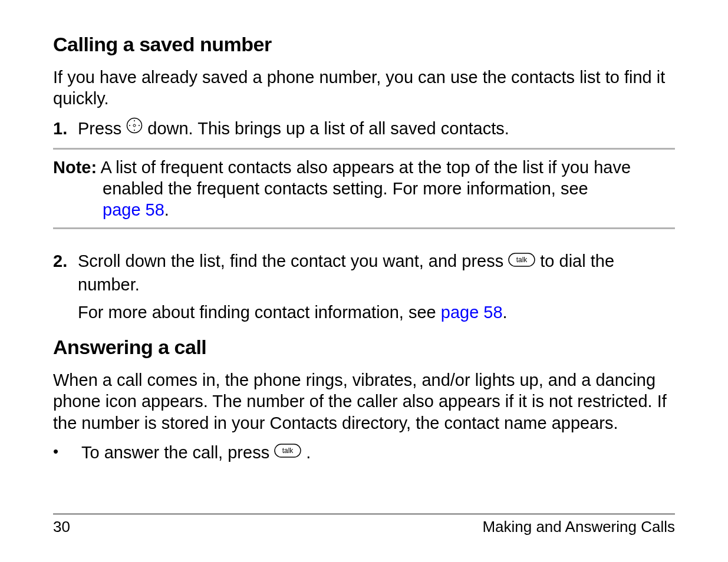 The image size is (728, 562). I want to click on page-footer: 30 Making and Answering Calls, so click(364, 525).